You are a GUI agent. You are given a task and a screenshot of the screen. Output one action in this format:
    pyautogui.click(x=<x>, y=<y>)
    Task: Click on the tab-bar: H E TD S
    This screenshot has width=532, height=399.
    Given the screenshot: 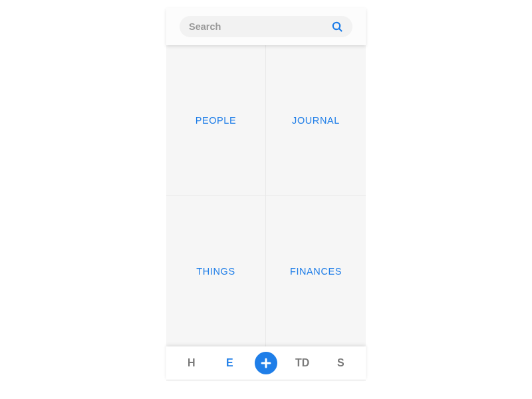 What is the action you would take?
    pyautogui.click(x=266, y=363)
    